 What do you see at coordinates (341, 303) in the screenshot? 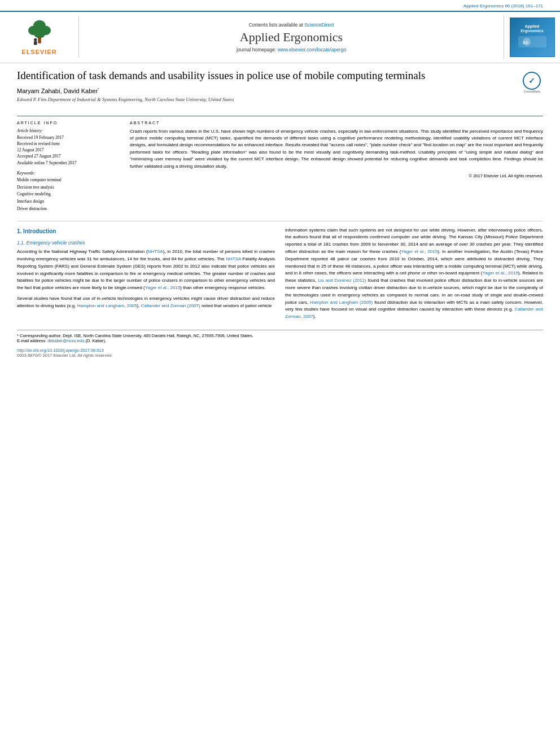
I see `hampton-langham-link-2: Hampton and Langham (2005)` at bounding box center [341, 303].